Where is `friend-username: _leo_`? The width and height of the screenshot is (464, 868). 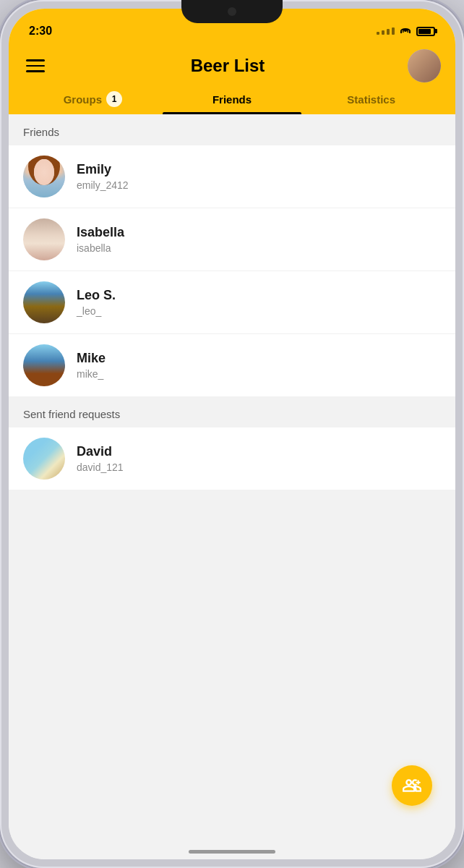
friend-username: _leo_ is located at coordinates (259, 311).